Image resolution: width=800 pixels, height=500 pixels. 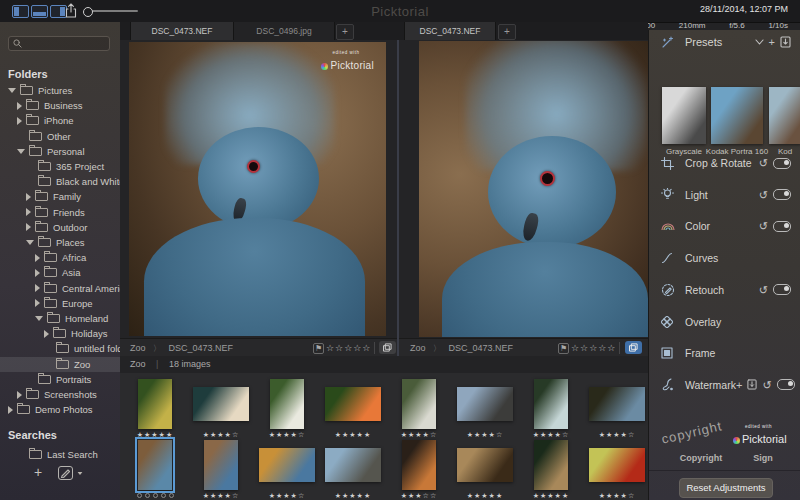 What do you see at coordinates (551, 404) in the screenshot?
I see `thumbnail-waterfall` at bounding box center [551, 404].